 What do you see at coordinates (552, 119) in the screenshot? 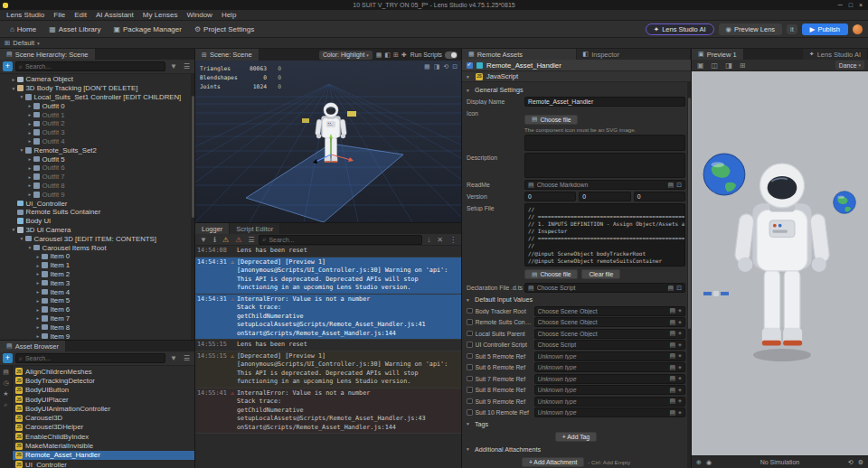
I see `icon-choose-file-button: ▤ Choose file` at bounding box center [552, 119].